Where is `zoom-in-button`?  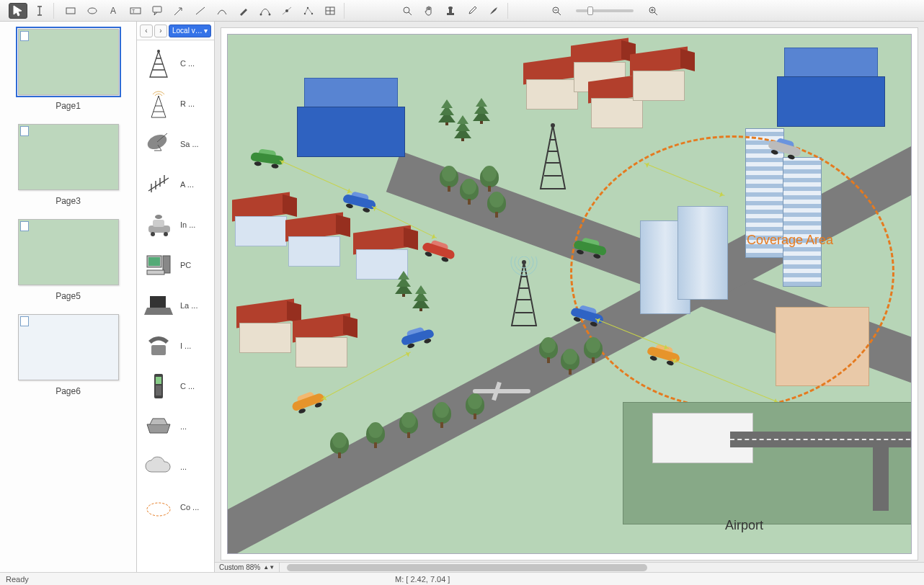
zoom-in-button is located at coordinates (653, 11).